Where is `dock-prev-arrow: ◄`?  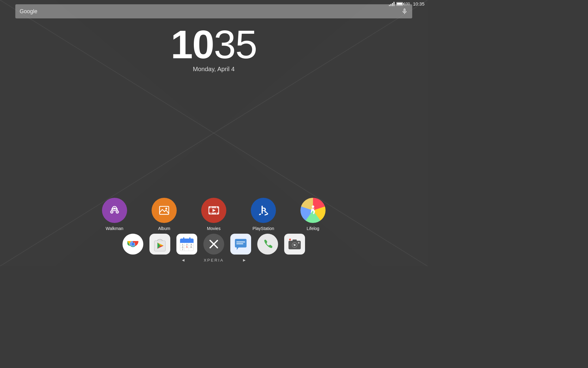
dock-prev-arrow: ◄ is located at coordinates (183, 260).